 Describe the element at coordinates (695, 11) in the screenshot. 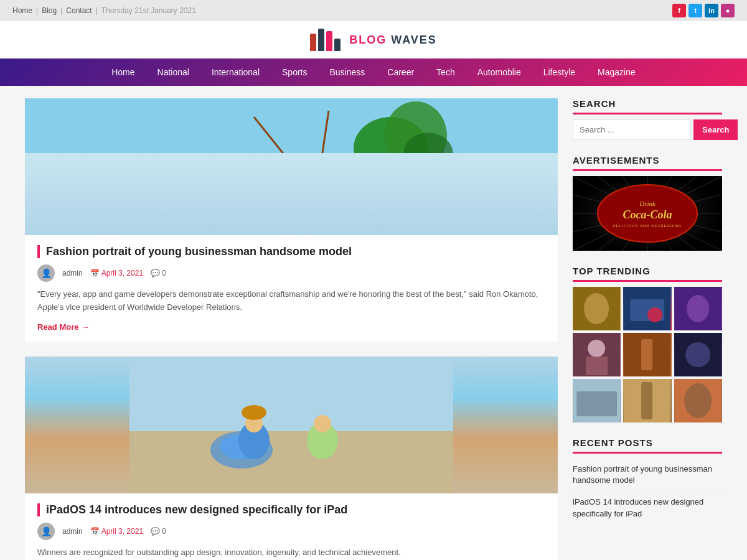

I see `twitter-icon: t` at that location.